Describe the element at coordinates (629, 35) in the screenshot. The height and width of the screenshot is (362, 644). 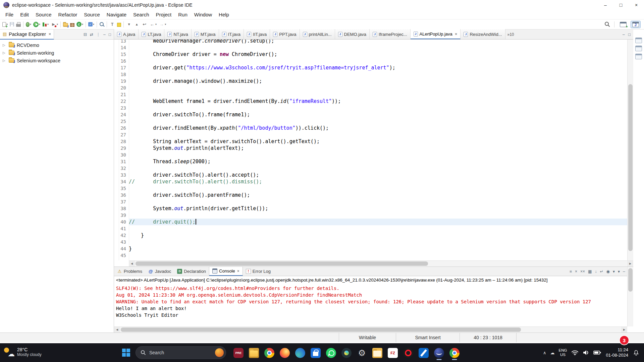
I see `maximize-editor-button: □` at that location.